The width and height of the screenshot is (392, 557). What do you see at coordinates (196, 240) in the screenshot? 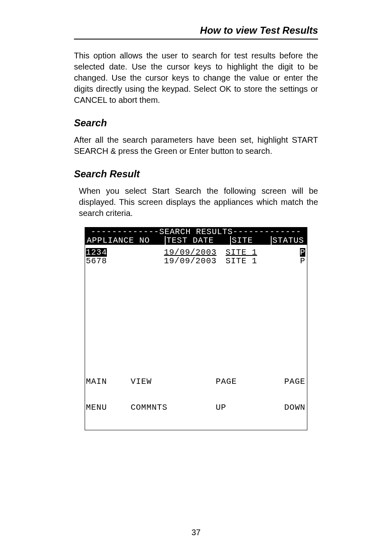
I see `lcd-header-row: APPLIANCE NO TEST DATE SITE STATUS` at bounding box center [196, 240].